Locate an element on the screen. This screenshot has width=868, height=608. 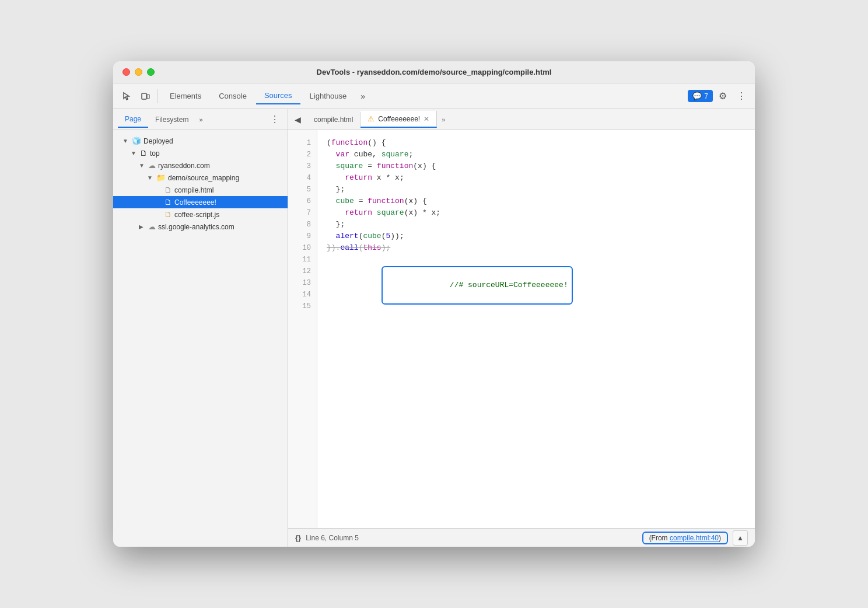
arrow-deployed: ▼ is located at coordinates (126, 141).